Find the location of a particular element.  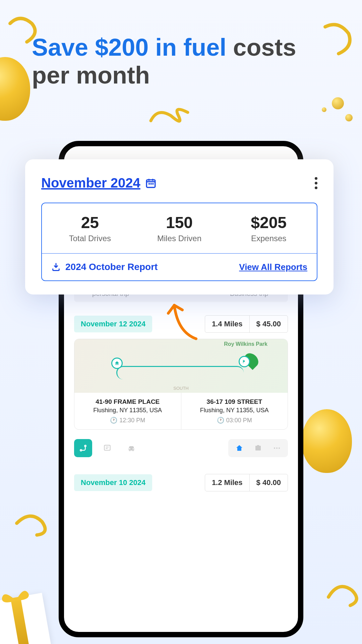

trip-date-pill: November 10 2024 is located at coordinates (113, 483).